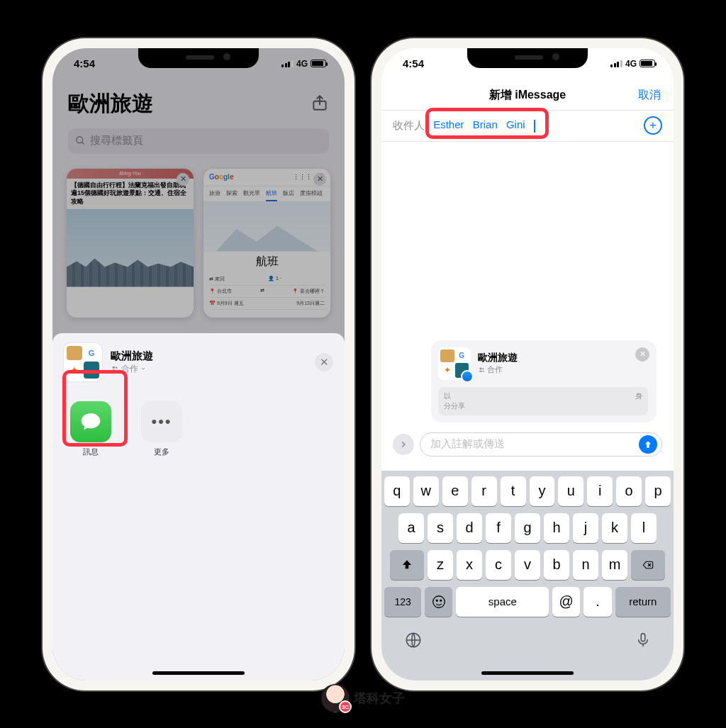  Describe the element at coordinates (615, 528) in the screenshot. I see `key-k: k` at that location.